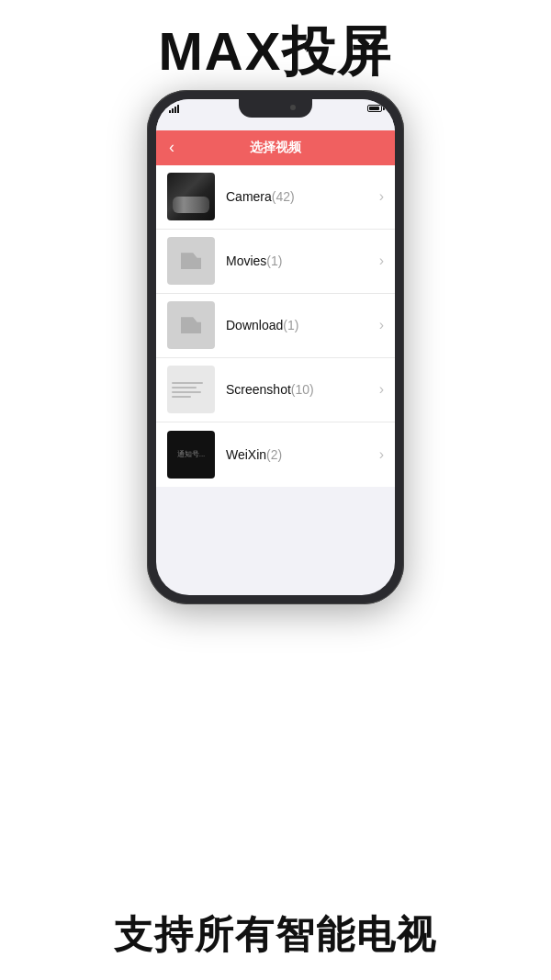 The image size is (551, 980). Describe the element at coordinates (191, 325) in the screenshot. I see `thumb-download` at that location.